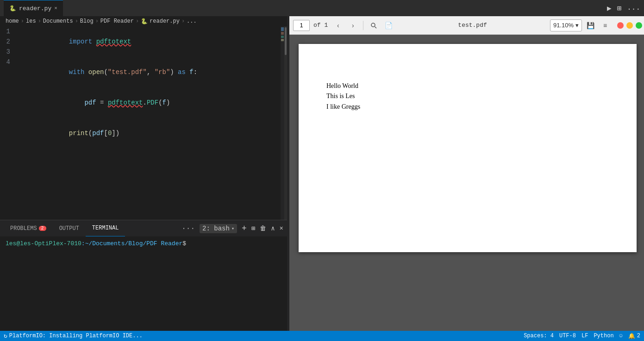 The image size is (644, 341). I want to click on status-platformio: ↻ PlatformIO: Installing PlatformIO IDE.…, so click(73, 336).